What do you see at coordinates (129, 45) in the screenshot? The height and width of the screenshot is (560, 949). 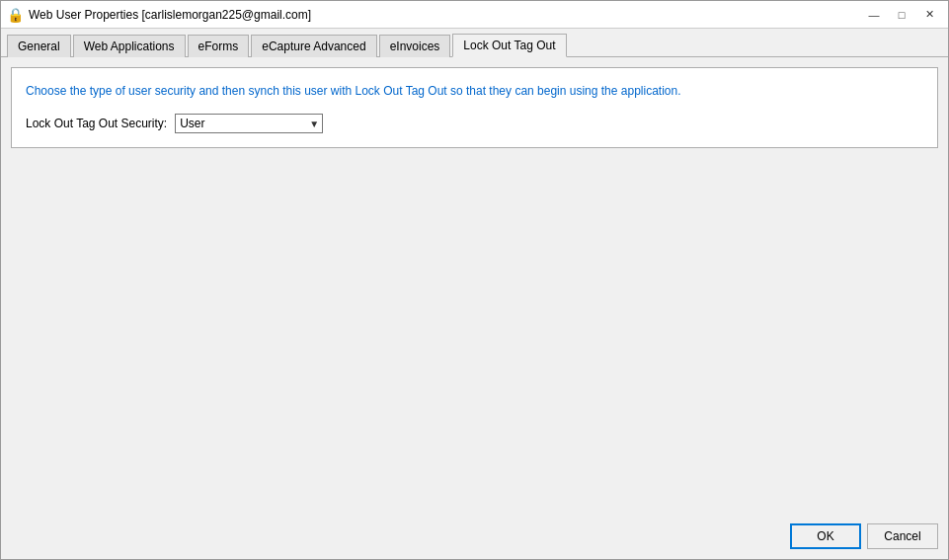 I see `tab-web-applications: Web Applications` at bounding box center [129, 45].